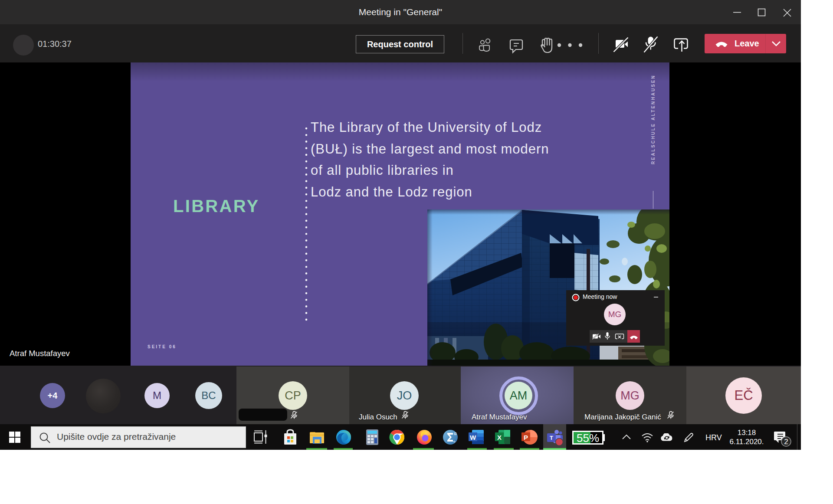 The width and height of the screenshot is (833, 504). I want to click on svg-text: W, so click(473, 437).